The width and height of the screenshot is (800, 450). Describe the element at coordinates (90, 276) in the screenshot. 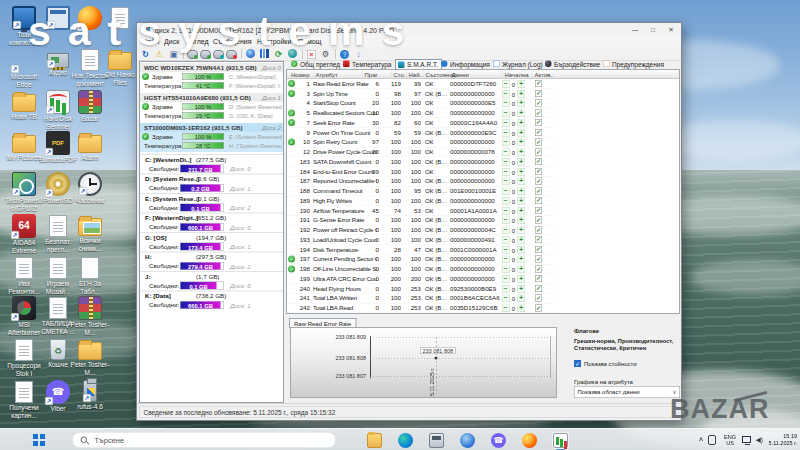

I see `desktop-icon-whitedoc: ЕГН За Табл...` at that location.